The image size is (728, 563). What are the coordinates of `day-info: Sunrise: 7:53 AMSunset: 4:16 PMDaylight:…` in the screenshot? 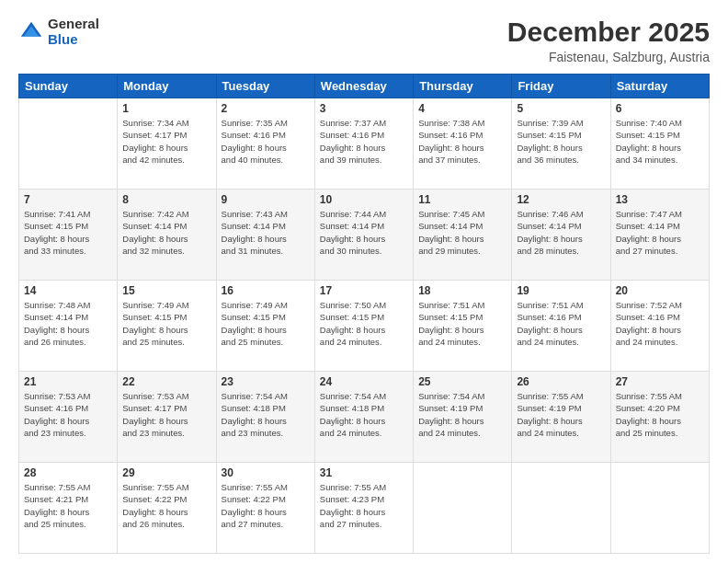 It's located at (68, 414).